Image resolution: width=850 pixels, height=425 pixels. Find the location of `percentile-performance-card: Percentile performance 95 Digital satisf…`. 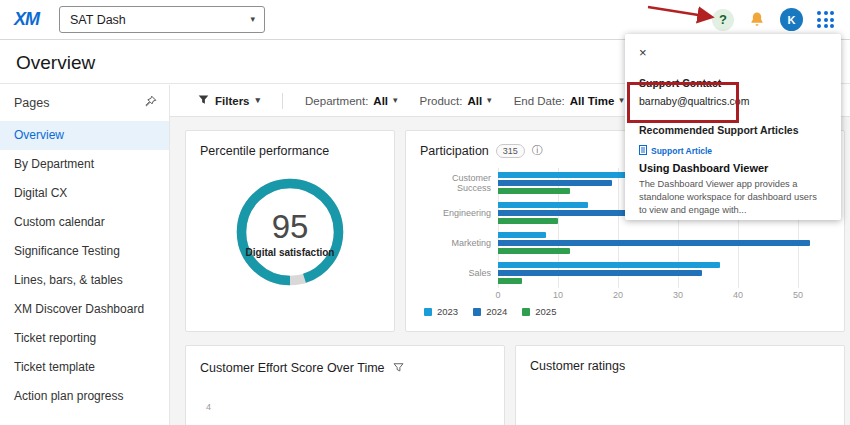

percentile-performance-card: Percentile performance 95 Digital satisf… is located at coordinates (290, 231).